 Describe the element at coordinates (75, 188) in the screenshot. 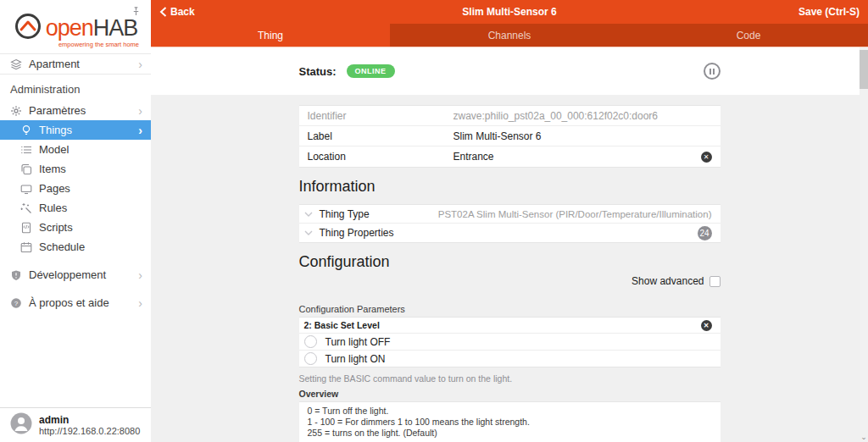

I see `sidebar-item-pages: Pages` at that location.